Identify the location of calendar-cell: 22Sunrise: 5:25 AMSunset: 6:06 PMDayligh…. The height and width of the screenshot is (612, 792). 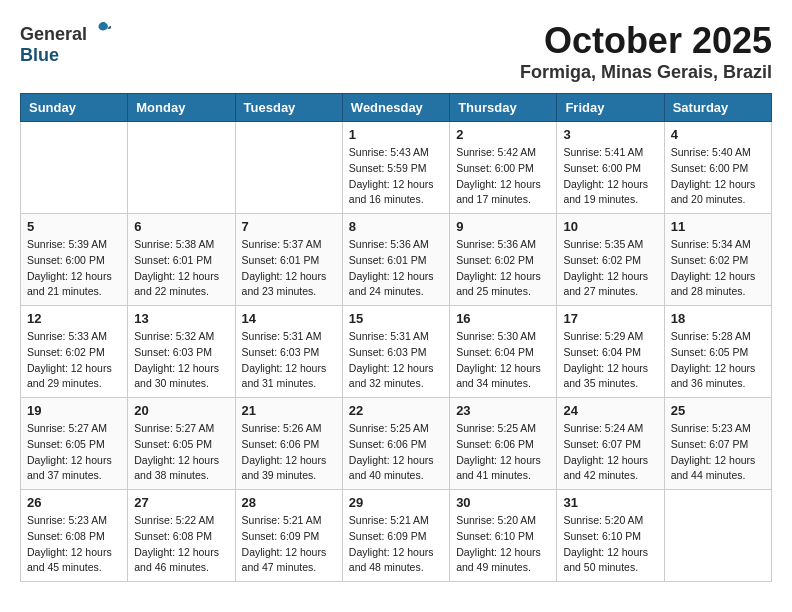
(396, 444).